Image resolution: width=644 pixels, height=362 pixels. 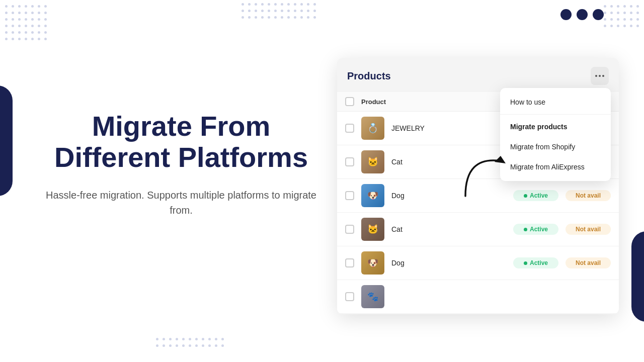 What do you see at coordinates (478, 297) in the screenshot?
I see `table-row-partial: 🐾` at bounding box center [478, 297].